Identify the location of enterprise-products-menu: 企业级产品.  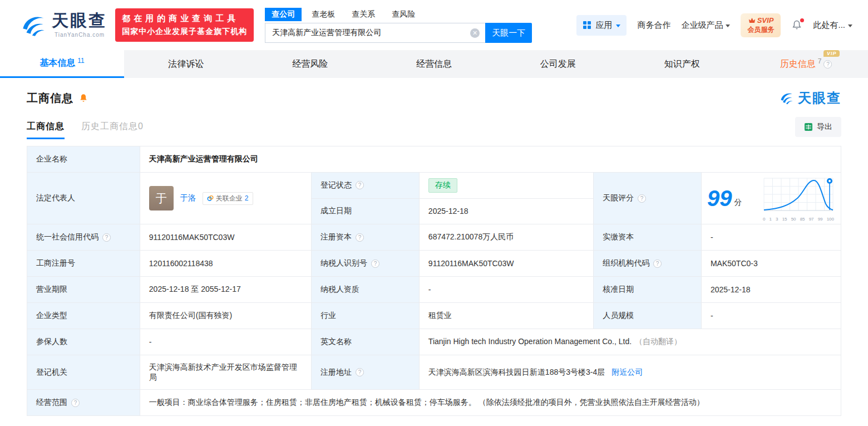
(706, 26).